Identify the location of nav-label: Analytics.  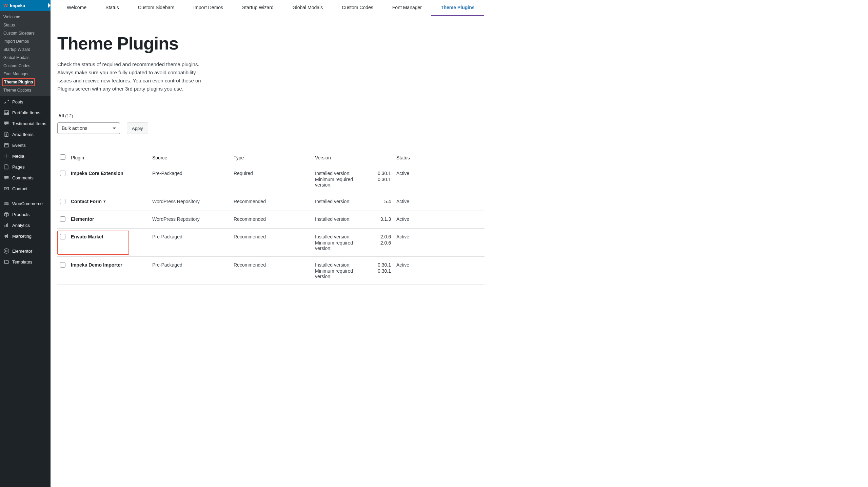
(21, 225).